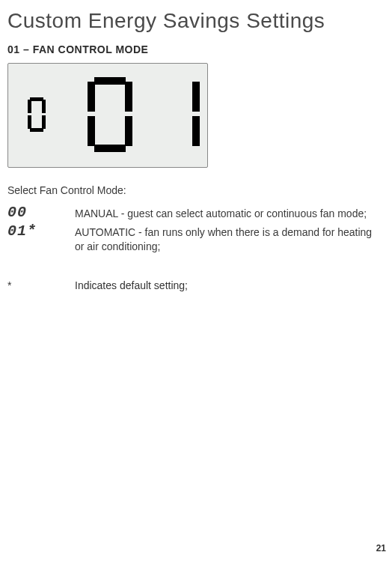 Image resolution: width=392 pixels, height=561 pixels. Describe the element at coordinates (177, 115) in the screenshot. I see `lcd-big-digit-right` at that location.